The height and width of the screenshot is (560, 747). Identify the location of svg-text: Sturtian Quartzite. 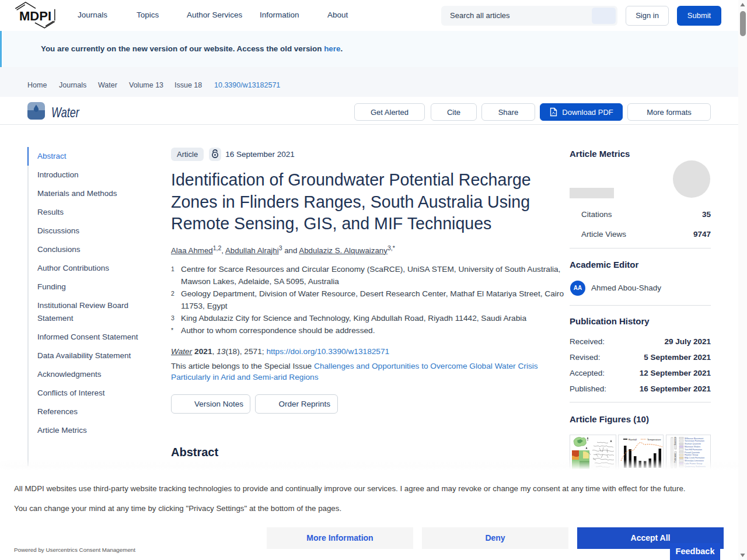
(693, 444).